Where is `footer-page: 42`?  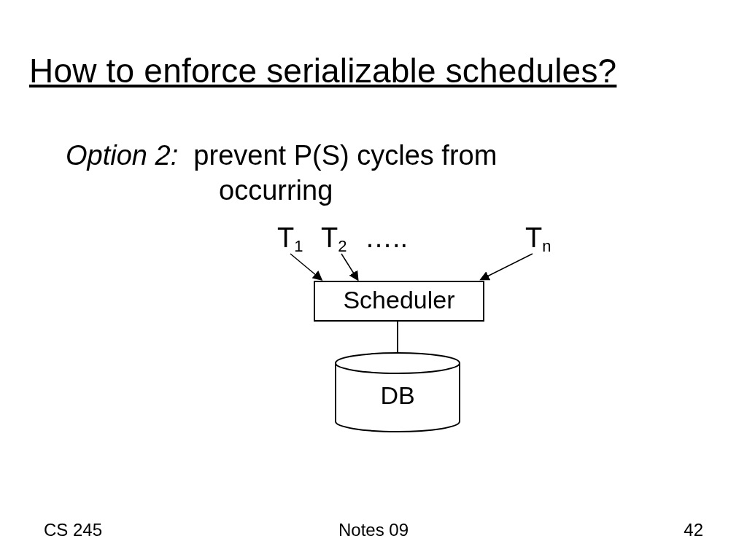 footer-page: 42 is located at coordinates (693, 530).